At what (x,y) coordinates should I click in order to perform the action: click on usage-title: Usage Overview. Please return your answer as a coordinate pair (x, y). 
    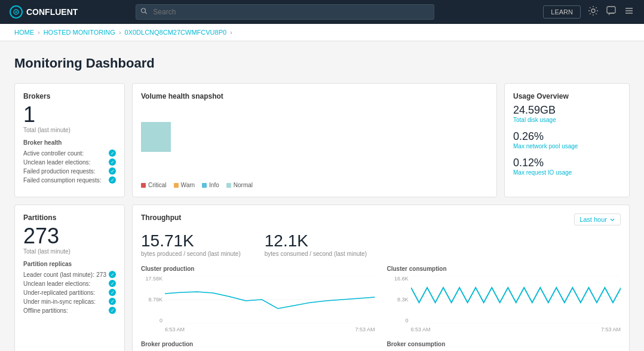
    Looking at the image, I should click on (567, 96).